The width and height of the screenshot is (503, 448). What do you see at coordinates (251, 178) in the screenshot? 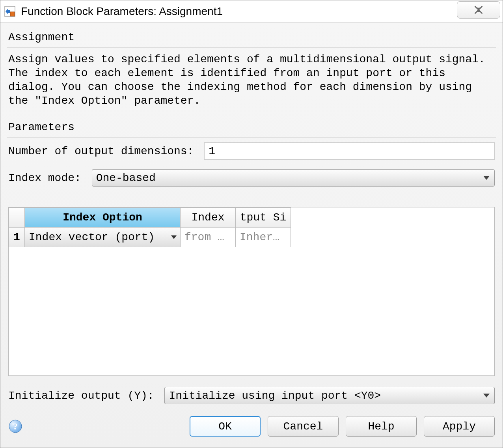
I see `index-mode-row: Index mode: One-based` at bounding box center [251, 178].